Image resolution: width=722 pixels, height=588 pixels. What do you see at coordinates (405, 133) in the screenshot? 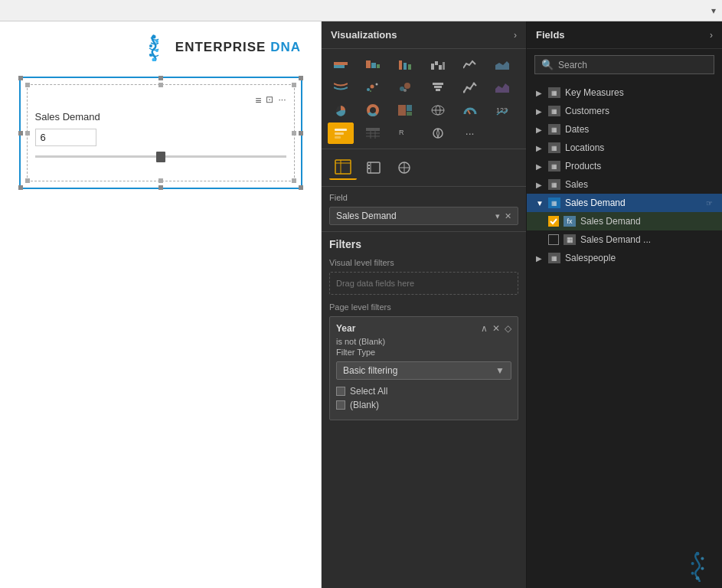
I see `viz-matrix-icon: R` at bounding box center [405, 133].